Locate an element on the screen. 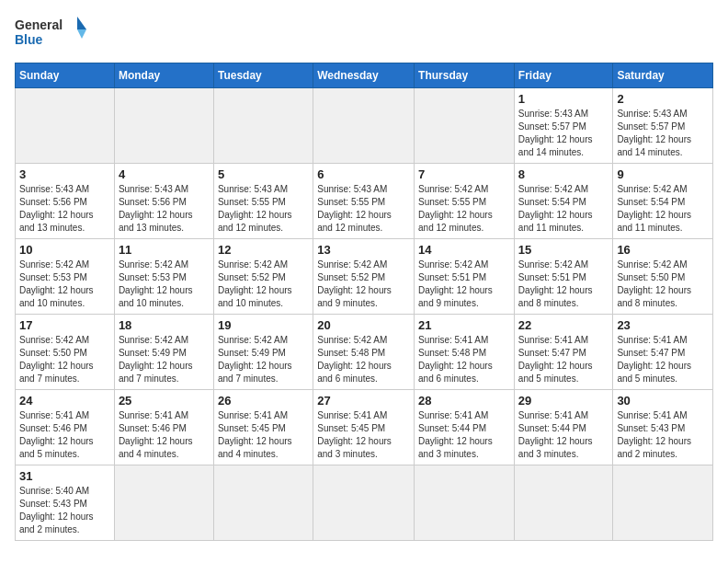 The height and width of the screenshot is (563, 728). calendar-cell: 8Sunrise: 5:42 AM Sunset: 5:54 PM Daylig… is located at coordinates (563, 201).